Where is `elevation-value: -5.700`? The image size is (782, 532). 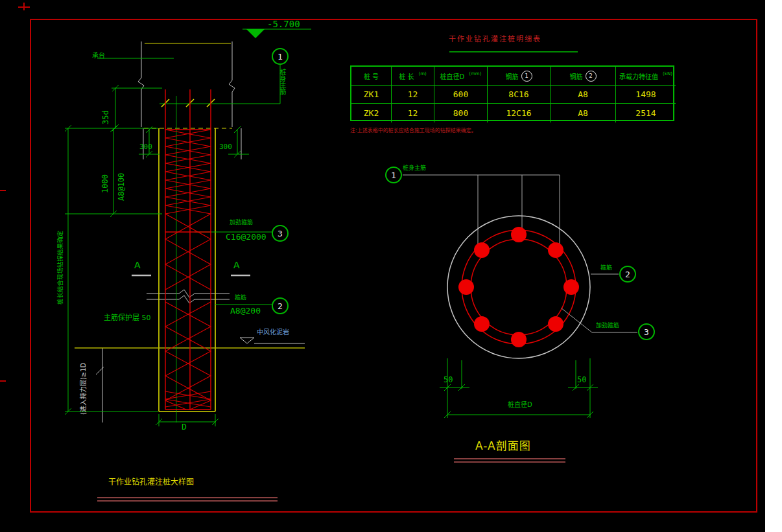
elevation-value: -5.700 is located at coordinates (284, 24).